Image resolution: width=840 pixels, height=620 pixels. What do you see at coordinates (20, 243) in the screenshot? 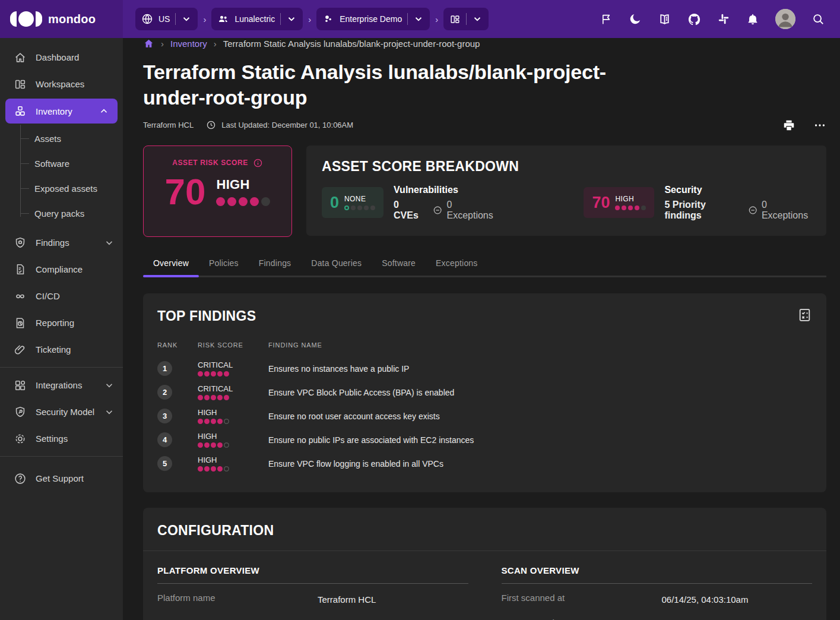
I see `findings-shield-bug-icon` at bounding box center [20, 243].